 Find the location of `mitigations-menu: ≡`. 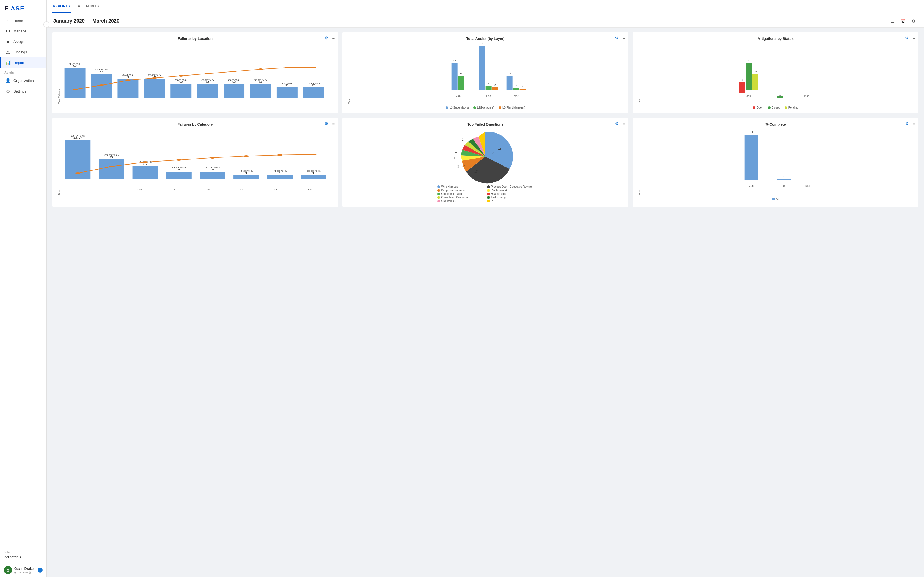

mitigations-menu: ≡ is located at coordinates (914, 38).